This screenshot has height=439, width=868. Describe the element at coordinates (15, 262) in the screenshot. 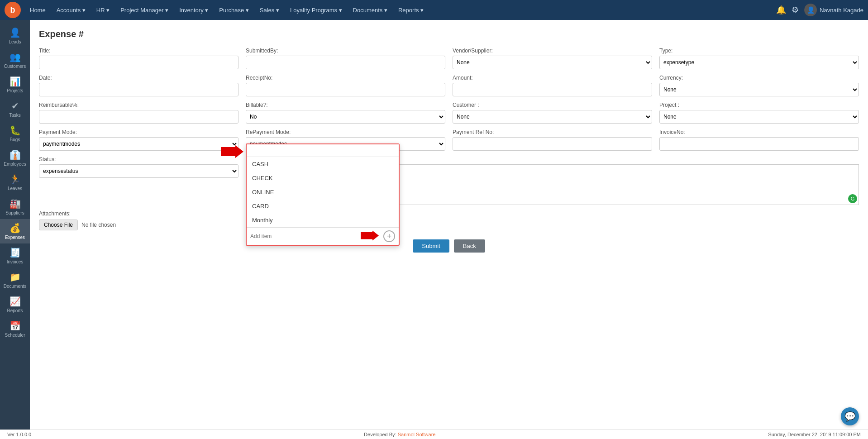

I see `sidebar-item-label: Invoices` at that location.